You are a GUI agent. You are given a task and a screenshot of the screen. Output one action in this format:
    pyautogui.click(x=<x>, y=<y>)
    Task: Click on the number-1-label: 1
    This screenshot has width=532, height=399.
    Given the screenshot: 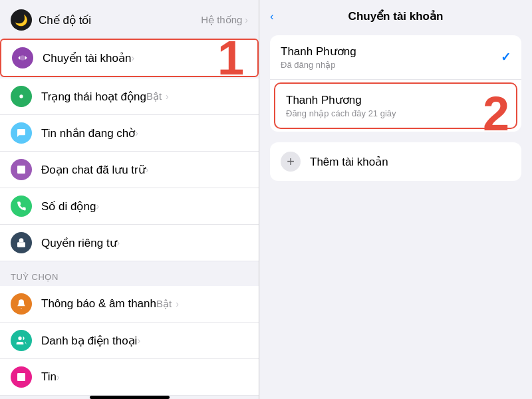 What is the action you would take?
    pyautogui.click(x=231, y=58)
    